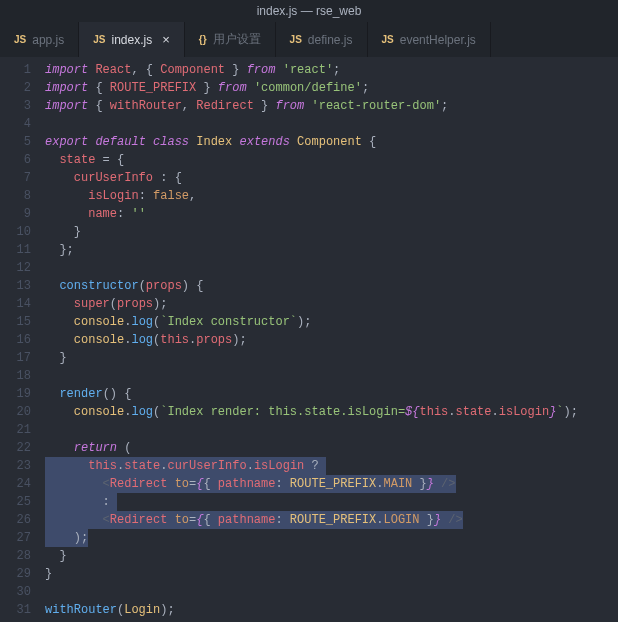  Describe the element at coordinates (16, 142) in the screenshot. I see `line-number: 5` at that location.